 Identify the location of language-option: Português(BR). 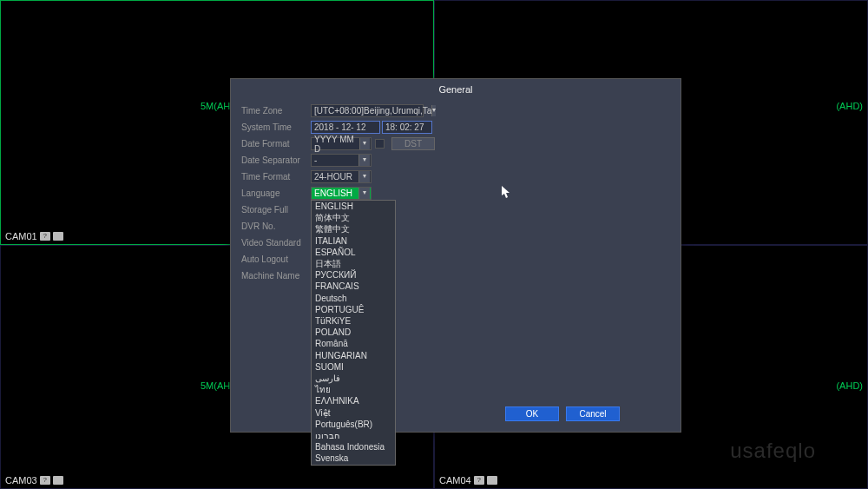
(353, 424).